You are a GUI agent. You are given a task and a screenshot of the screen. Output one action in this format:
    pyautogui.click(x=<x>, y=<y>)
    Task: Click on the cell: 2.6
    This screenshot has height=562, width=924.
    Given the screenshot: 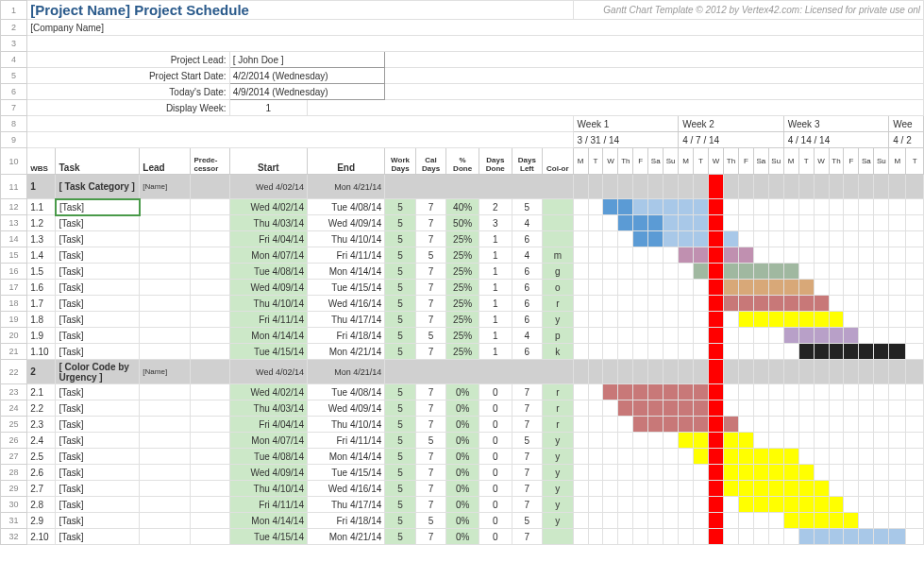 What is the action you would take?
    pyautogui.click(x=42, y=472)
    